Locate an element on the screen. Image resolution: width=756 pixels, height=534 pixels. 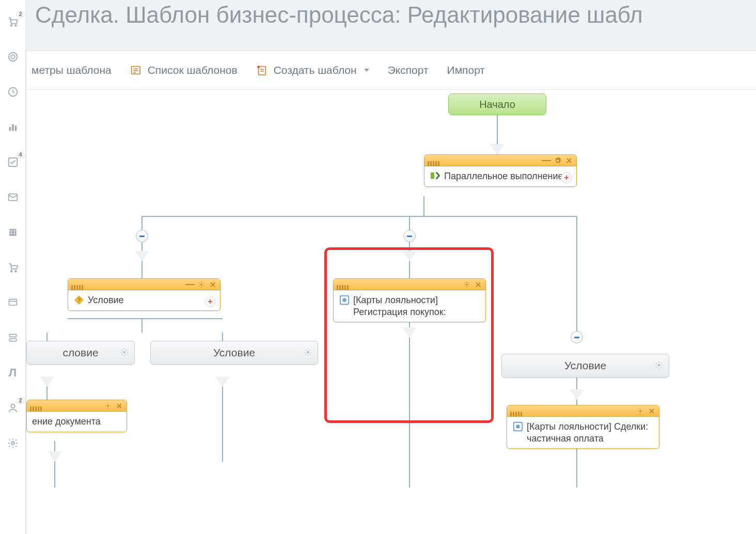
shop-icon is located at coordinates (13, 268).